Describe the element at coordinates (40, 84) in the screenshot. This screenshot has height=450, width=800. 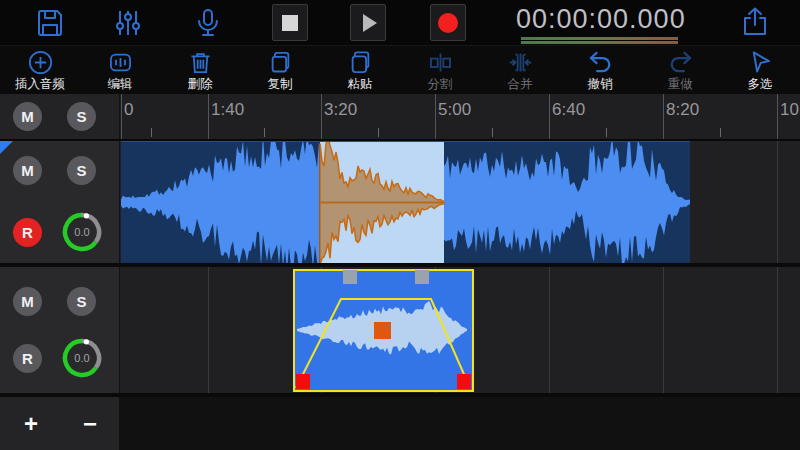
I see `tool-label: 插入音频` at that location.